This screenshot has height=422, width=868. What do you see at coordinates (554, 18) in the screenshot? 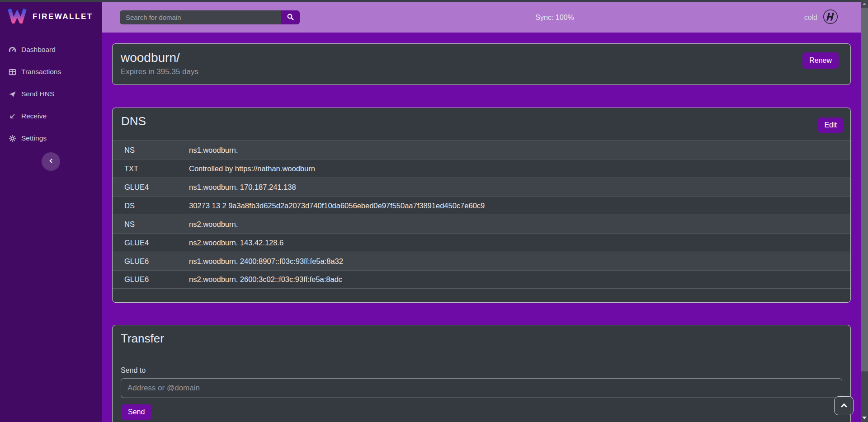
I see `sync-status: Sync: 100%` at bounding box center [554, 18].